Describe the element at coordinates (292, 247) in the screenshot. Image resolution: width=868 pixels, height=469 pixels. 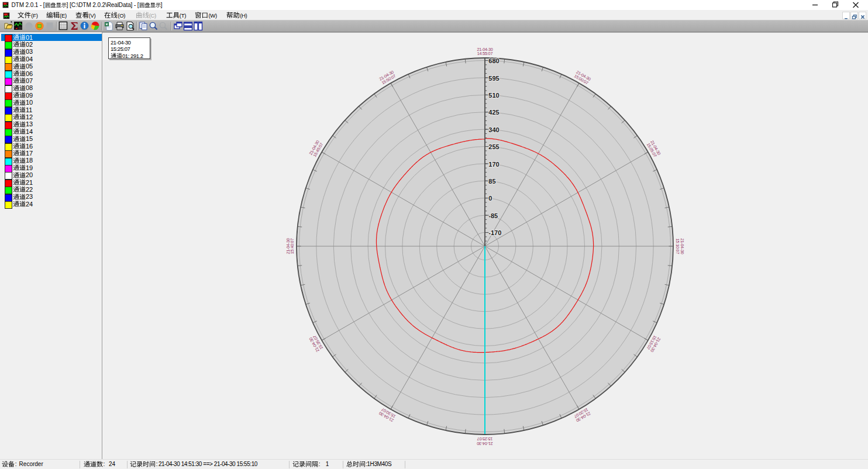
I see `svg-text: 15:40:07` at that location.